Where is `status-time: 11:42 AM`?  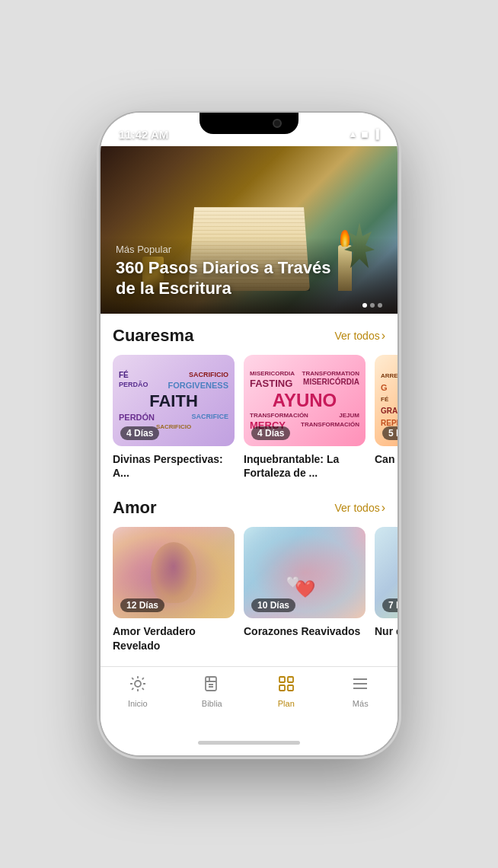
status-time: 11:42 AM is located at coordinates (143, 134).